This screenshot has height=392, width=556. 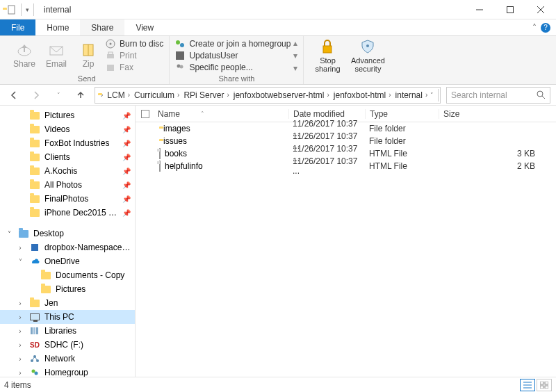 I want to click on fax-button: Fax, so click(x=135, y=67).